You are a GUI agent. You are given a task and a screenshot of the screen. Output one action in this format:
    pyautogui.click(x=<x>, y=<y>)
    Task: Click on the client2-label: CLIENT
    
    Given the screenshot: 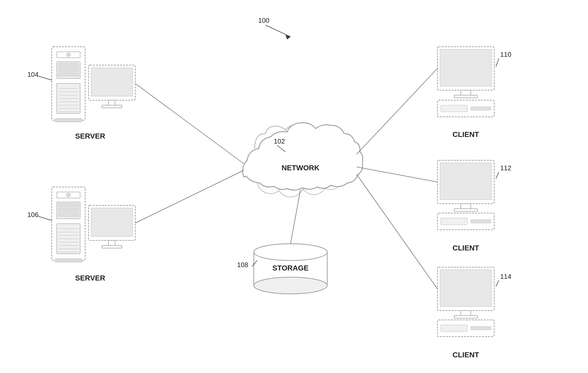 What is the action you would take?
    pyautogui.click(x=466, y=248)
    